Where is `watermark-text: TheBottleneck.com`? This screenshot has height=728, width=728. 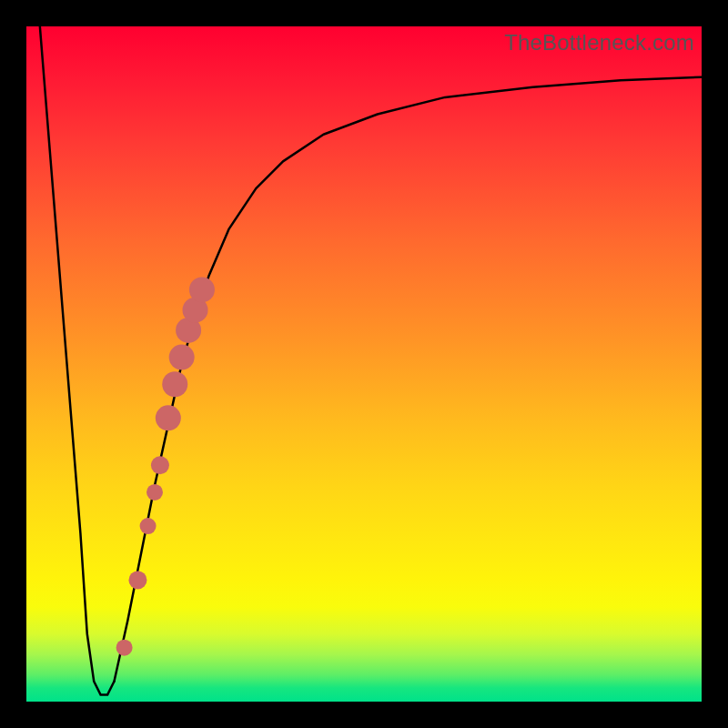 watermark-text: TheBottleneck.com is located at coordinates (599, 43).